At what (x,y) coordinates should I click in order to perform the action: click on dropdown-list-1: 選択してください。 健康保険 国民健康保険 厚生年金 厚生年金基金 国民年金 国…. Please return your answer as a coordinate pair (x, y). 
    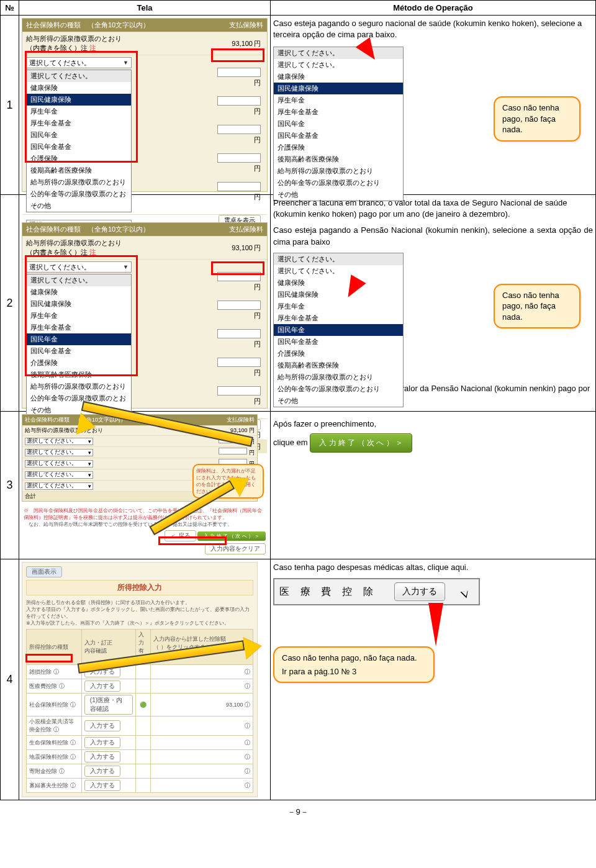
    Looking at the image, I should click on (79, 141).